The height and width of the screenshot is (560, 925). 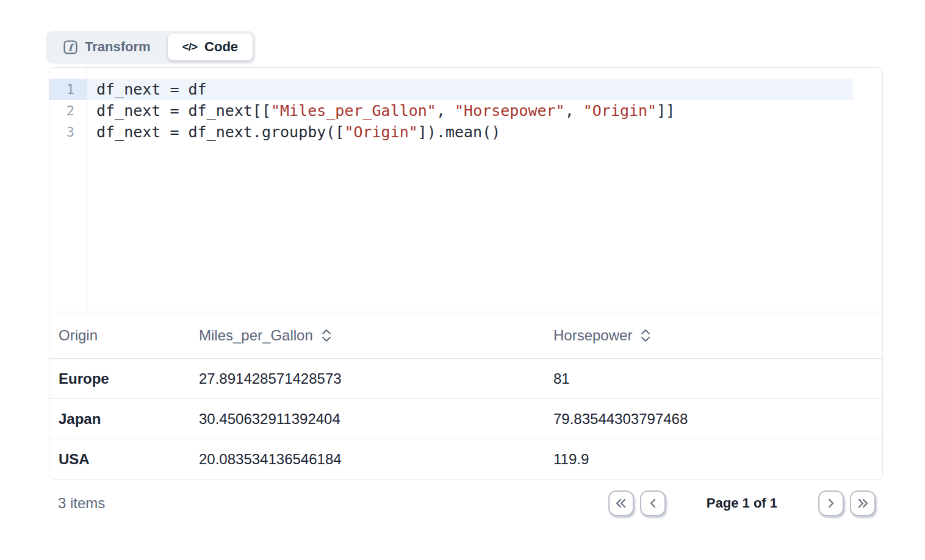 What do you see at coordinates (354, 111) in the screenshot?
I see `string-token: "Miles_per_Gallon"` at bounding box center [354, 111].